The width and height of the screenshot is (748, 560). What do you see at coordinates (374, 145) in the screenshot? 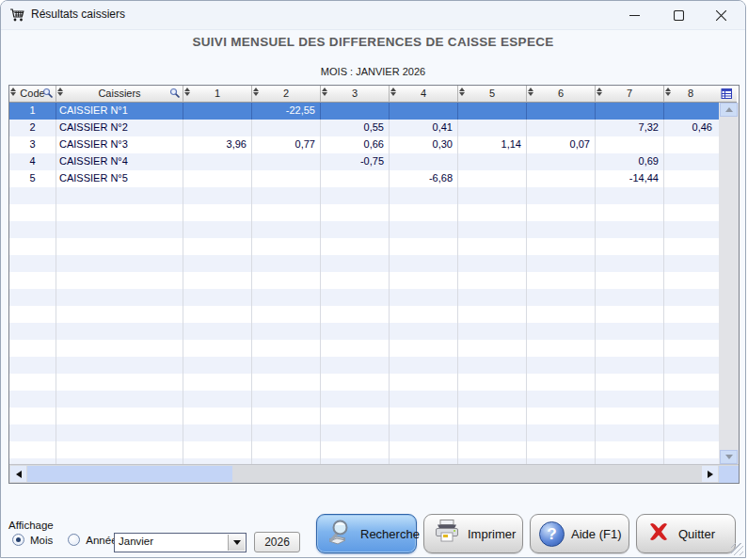
I see `table-row: 3CAISSIER N°33,960,770,660,301,140,07` at bounding box center [374, 145].